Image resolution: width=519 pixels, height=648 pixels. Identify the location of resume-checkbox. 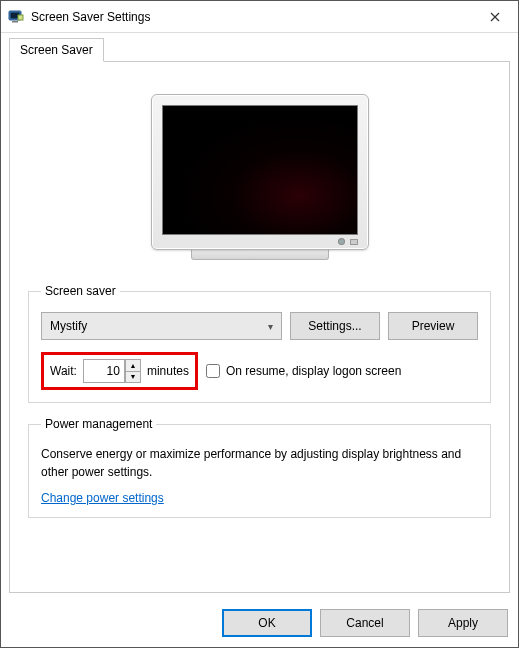
(213, 371).